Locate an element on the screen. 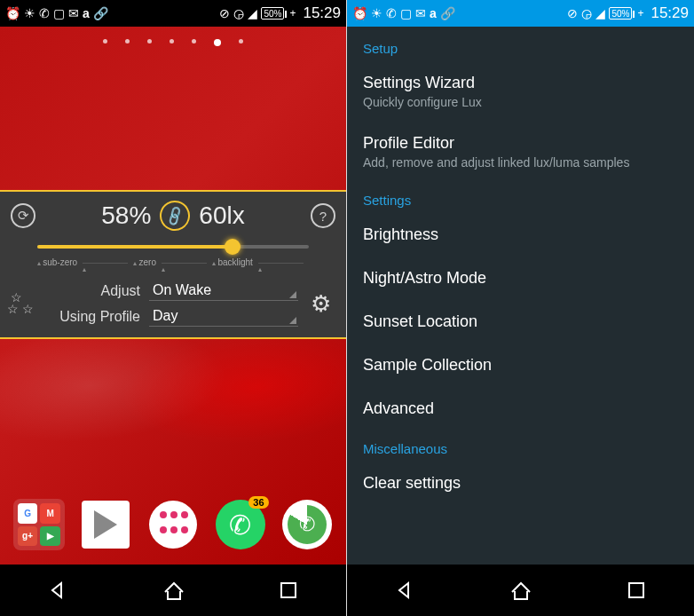  section-header-settings: Settings is located at coordinates (520, 197).